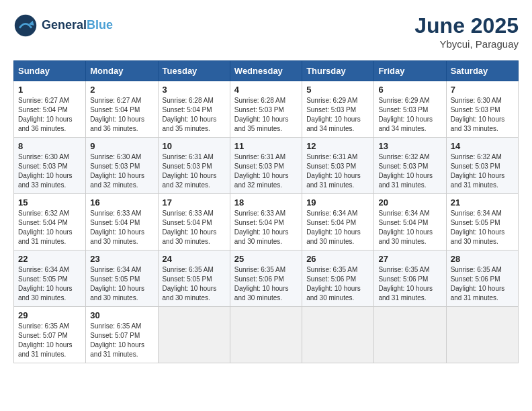  What do you see at coordinates (122, 279) in the screenshot?
I see `calendar-cell: 23Sunrise: 6:34 AM Sunset: 5:05 PM Dayli…` at bounding box center [122, 279].